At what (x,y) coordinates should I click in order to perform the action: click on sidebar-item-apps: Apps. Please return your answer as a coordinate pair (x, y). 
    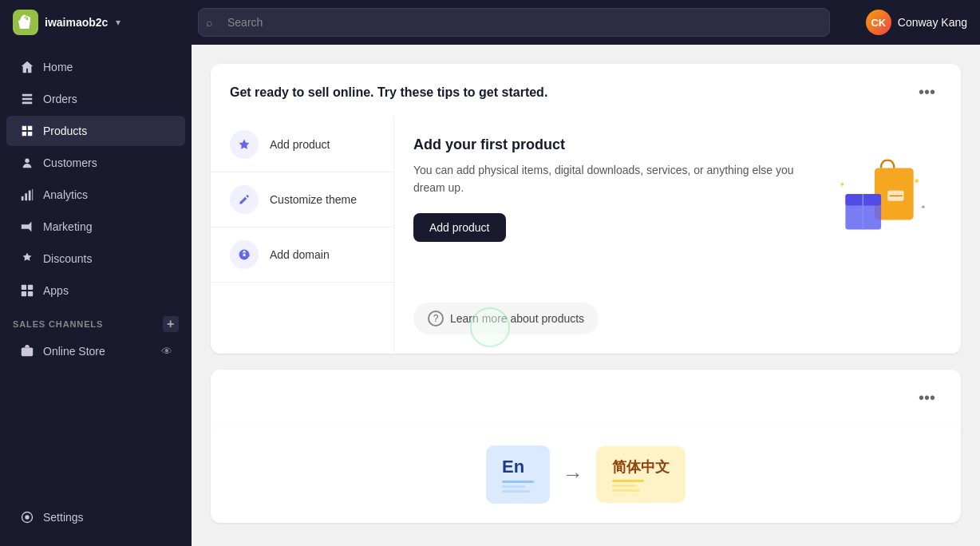
    Looking at the image, I should click on (96, 291).